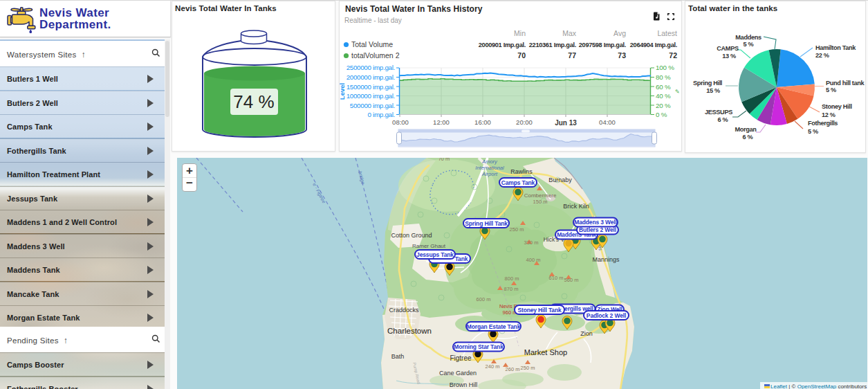  Describe the element at coordinates (663, 96) in the screenshot. I see `svg-text: 40 %` at that location.